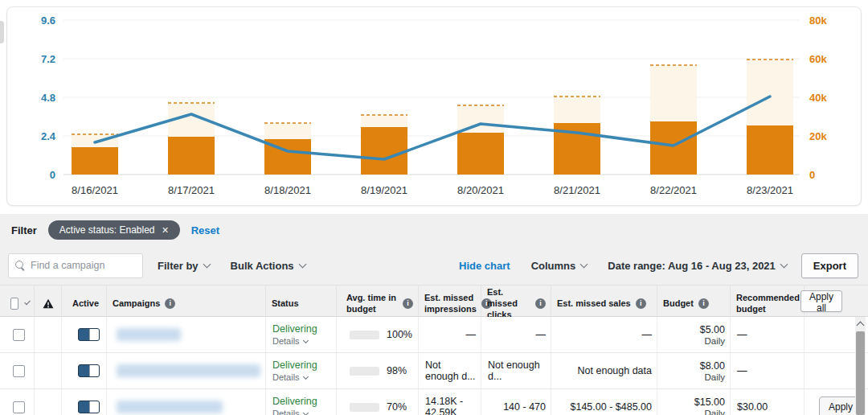  What do you see at coordinates (481, 190) in the screenshot?
I see `x-axis-date-label: 8/20/2021` at bounding box center [481, 190].